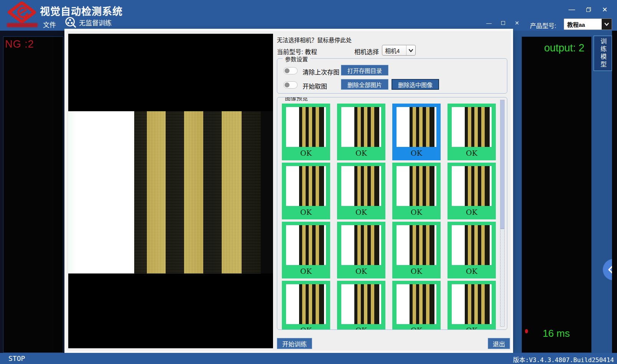 The image size is (617, 364). What do you see at coordinates (22, 25) in the screenshot?
I see `logo-subtext` at bounding box center [22, 25].